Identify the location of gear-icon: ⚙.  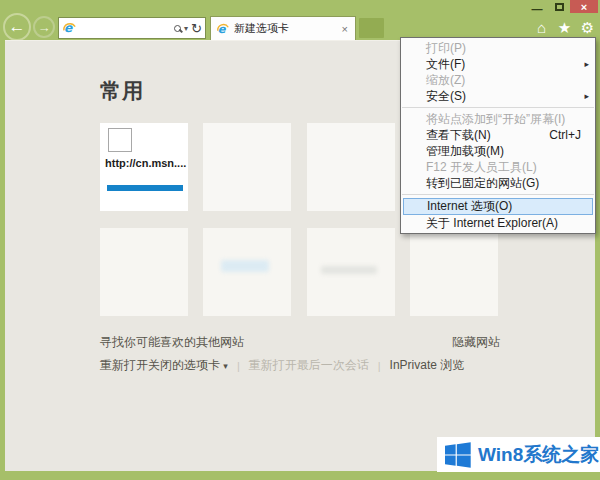
(588, 28).